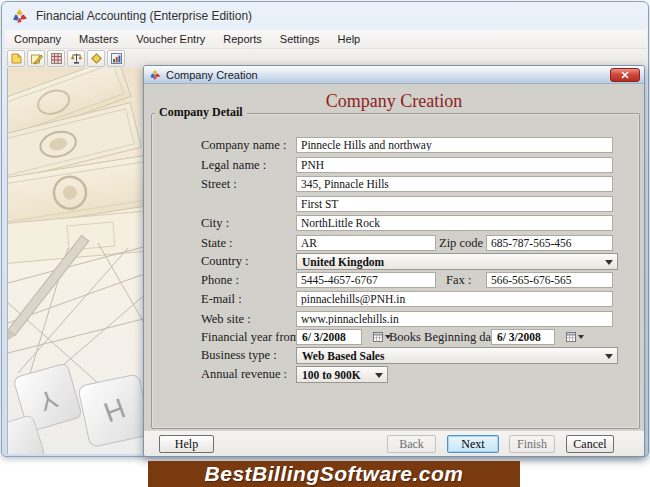 This screenshot has height=487, width=650. What do you see at coordinates (457, 356) in the screenshot?
I see `business-type-select: Web Based Sales` at bounding box center [457, 356].